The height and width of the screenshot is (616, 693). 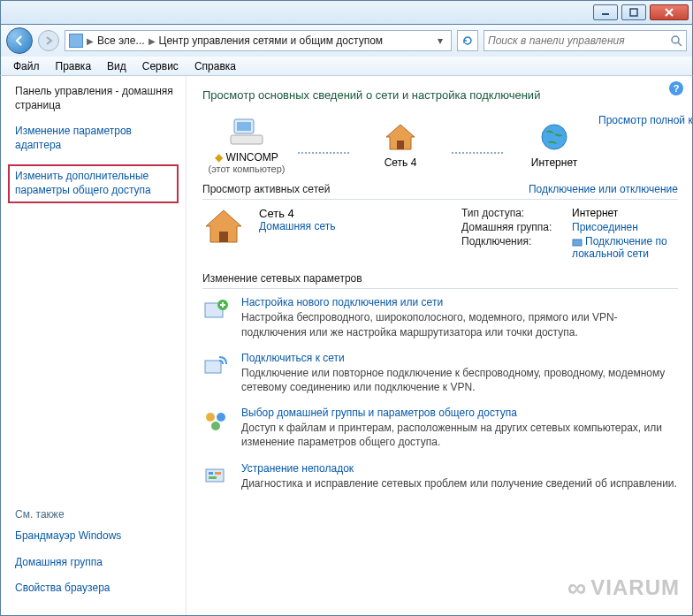 What do you see at coordinates (217, 476) in the screenshot?
I see `troubleshoot-icon` at bounding box center [217, 476].